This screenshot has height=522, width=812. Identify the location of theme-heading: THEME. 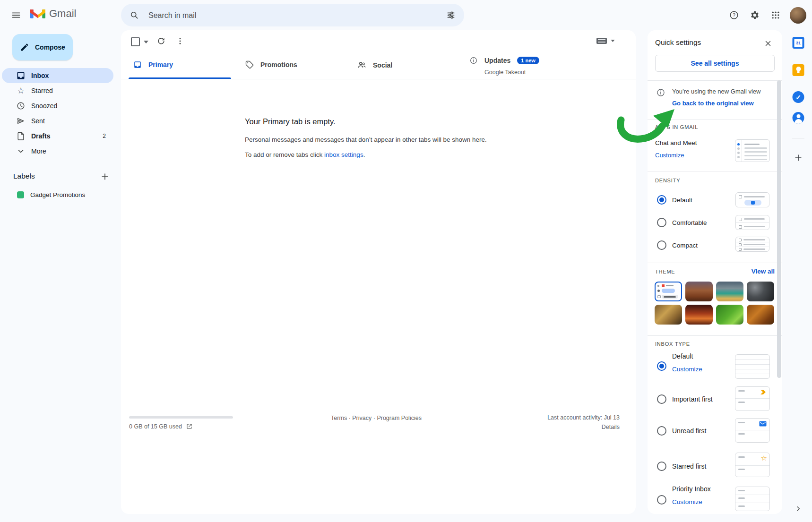
(665, 272).